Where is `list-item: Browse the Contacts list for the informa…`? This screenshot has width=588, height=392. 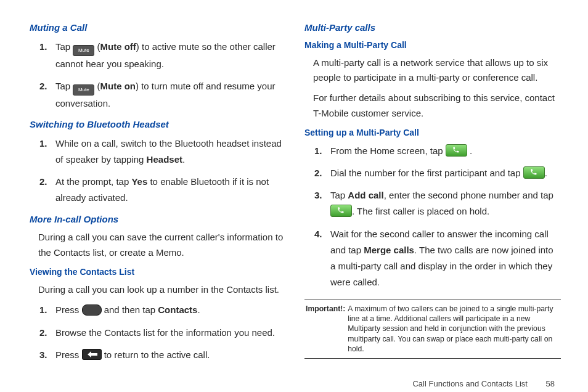 list-item: Browse the Contacts list for the informa… is located at coordinates (171, 333).